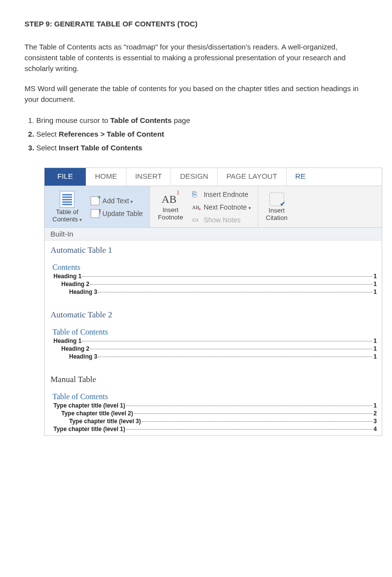  What do you see at coordinates (101, 148) in the screenshot?
I see `step-3-bold: Insert Table of Contents` at bounding box center [101, 148].